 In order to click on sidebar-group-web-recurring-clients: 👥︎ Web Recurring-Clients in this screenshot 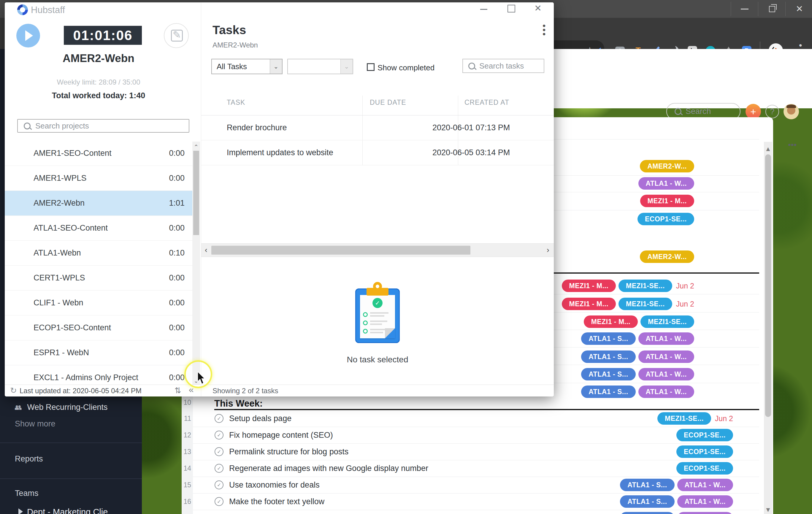, I will do `click(61, 407)`.